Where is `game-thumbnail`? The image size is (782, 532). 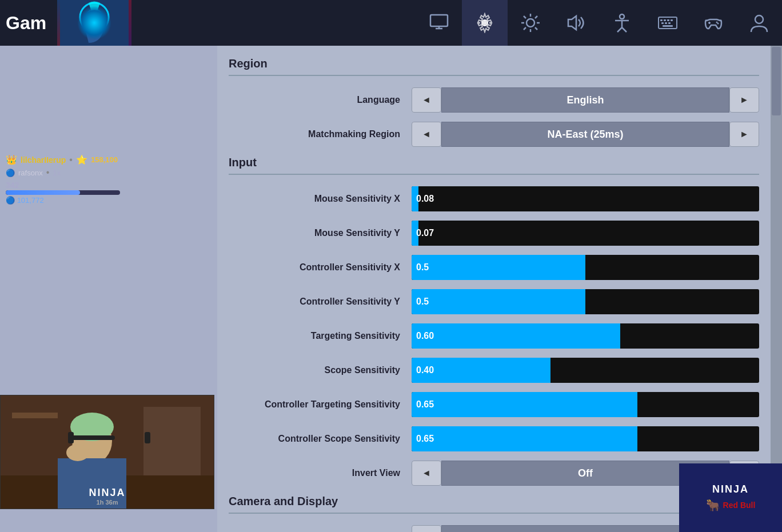
game-thumbnail is located at coordinates (94, 23).